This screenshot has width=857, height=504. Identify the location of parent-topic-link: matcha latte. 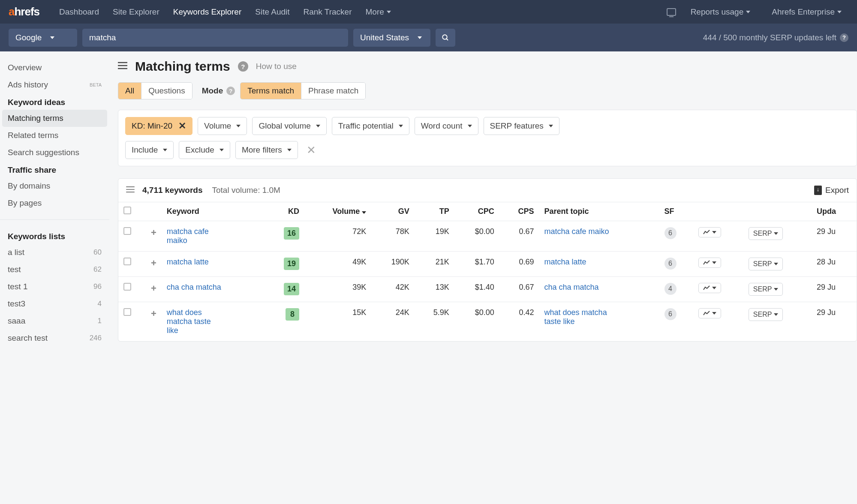
(565, 262).